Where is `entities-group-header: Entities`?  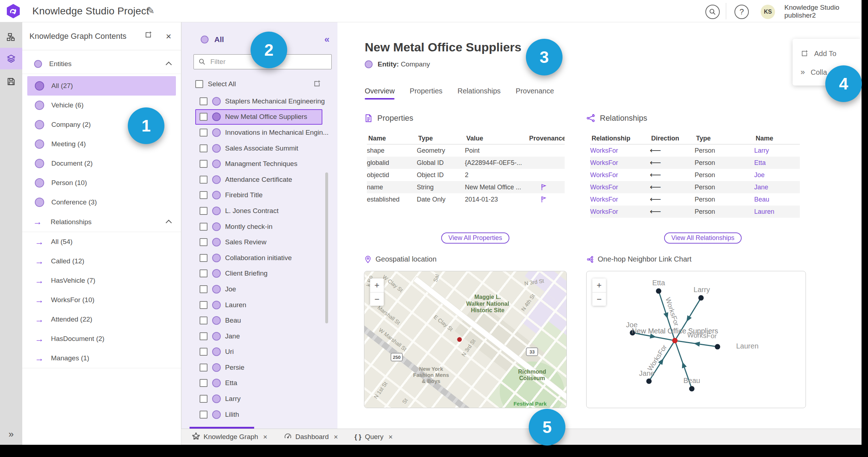 entities-group-header: Entities is located at coordinates (102, 64).